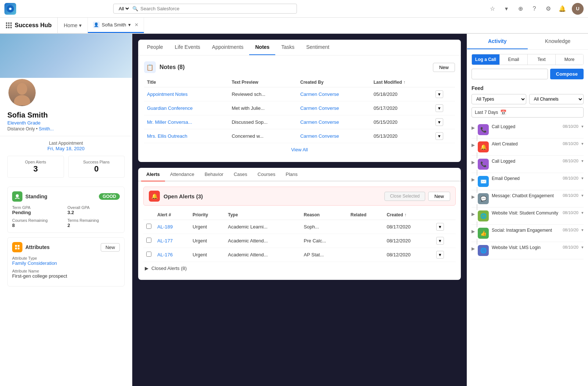 Image resolution: width=588 pixels, height=386 pixels. What do you see at coordinates (300, 268) in the screenshot?
I see `closed-alerts-row: ▶ Closed Alerts (8)` at bounding box center [300, 268].